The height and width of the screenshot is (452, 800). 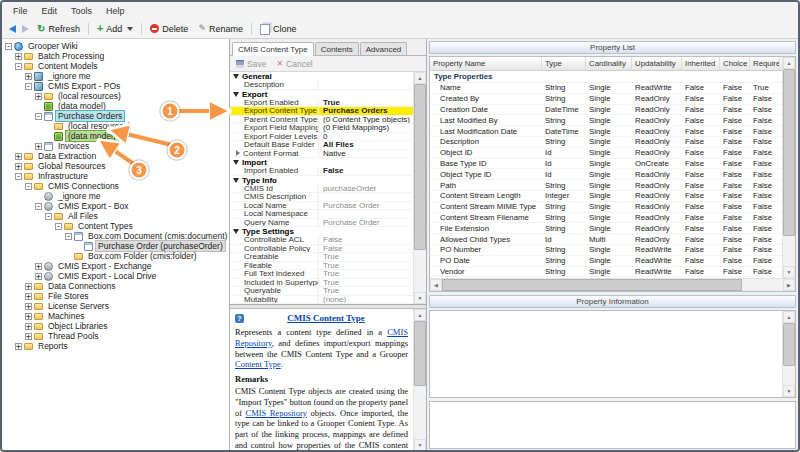 I want to click on property-list-row-content-stream-filename: Content Stream FilenameStringSingleReadO…, so click(x=606, y=218).